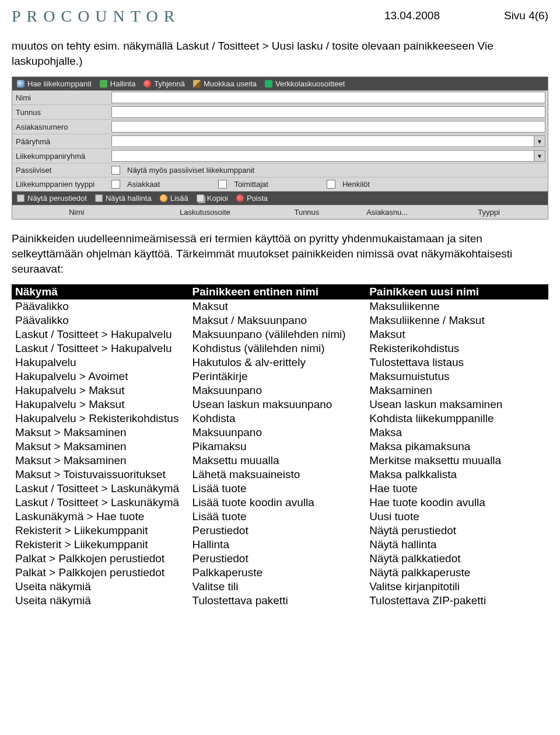 The image size is (560, 735). What do you see at coordinates (62, 141) in the screenshot?
I see `maingroup-label: Pääryhmä` at bounding box center [62, 141].